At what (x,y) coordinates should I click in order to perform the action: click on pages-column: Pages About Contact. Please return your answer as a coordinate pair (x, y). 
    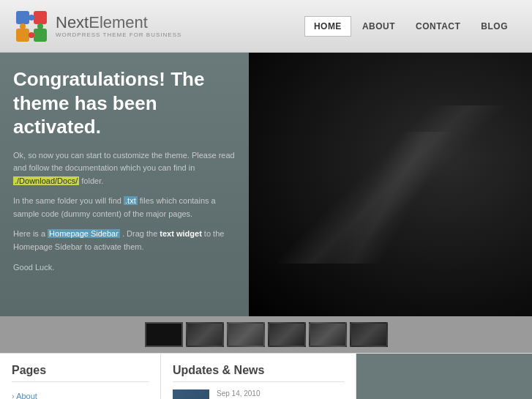
    Looking at the image, I should click on (80, 376).